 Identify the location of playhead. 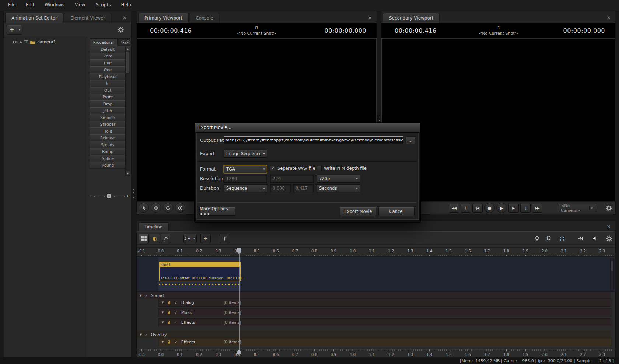
(239, 304).